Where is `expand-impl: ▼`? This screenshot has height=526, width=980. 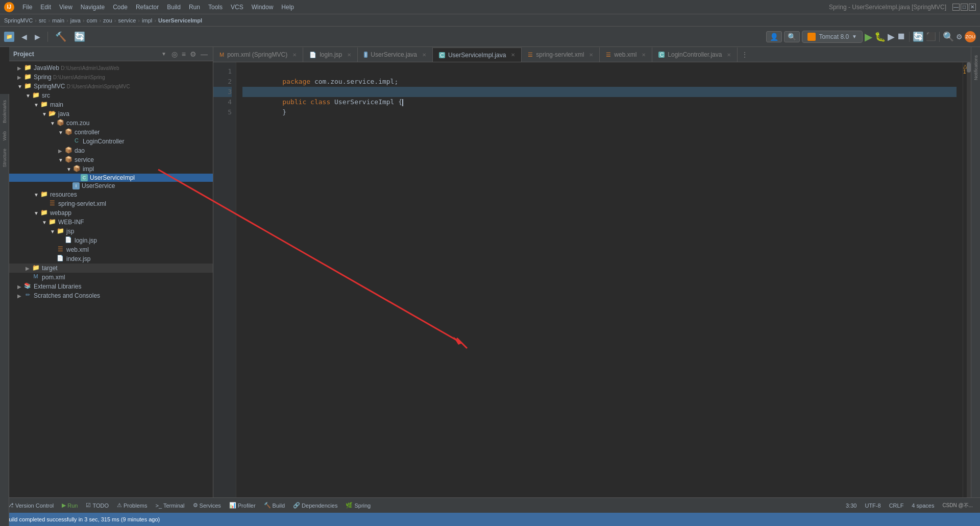
expand-impl: ▼ is located at coordinates (69, 170).